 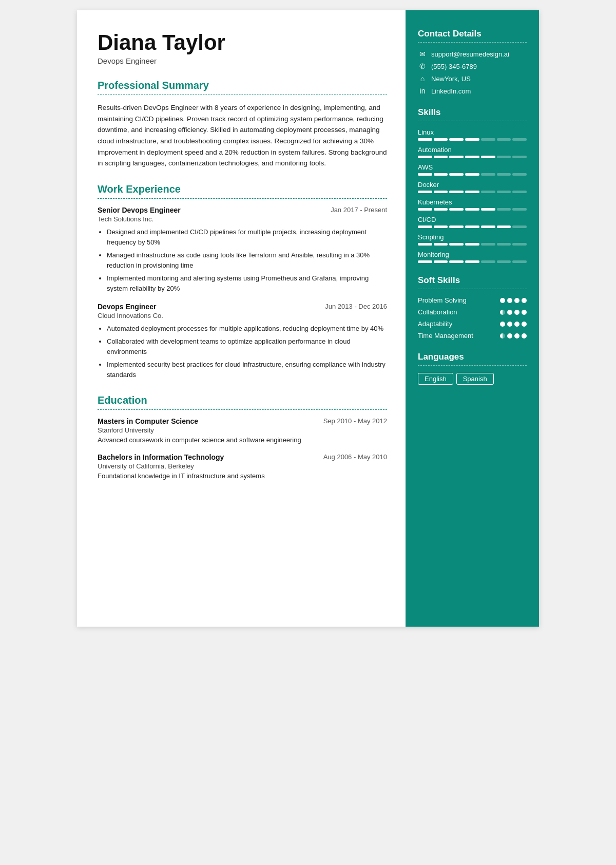 I want to click on skill-item: CI/CD, so click(x=472, y=222).